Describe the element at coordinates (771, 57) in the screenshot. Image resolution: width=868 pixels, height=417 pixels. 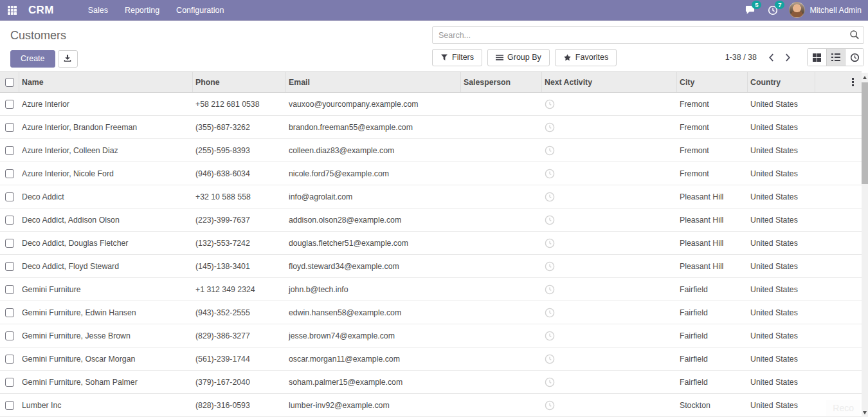
I see `pager-previous-button` at that location.